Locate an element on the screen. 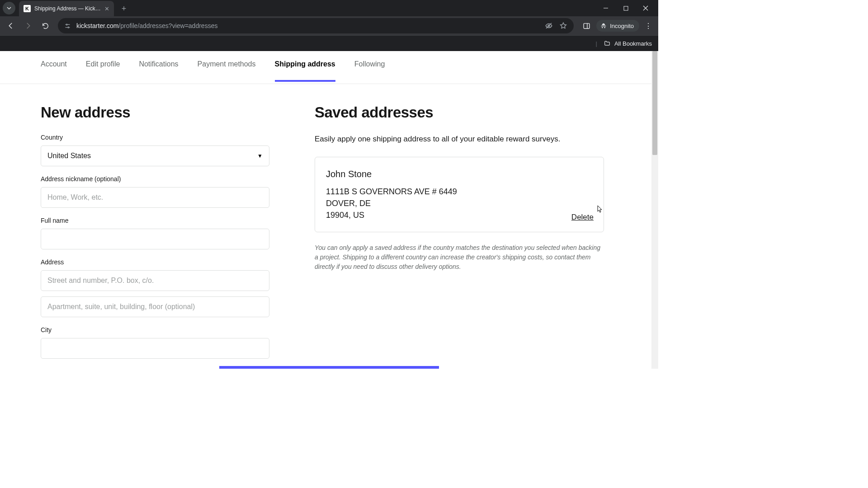  browser-toolbar: kickstarter.com/profile/addresses?view=a… is located at coordinates (329, 26).